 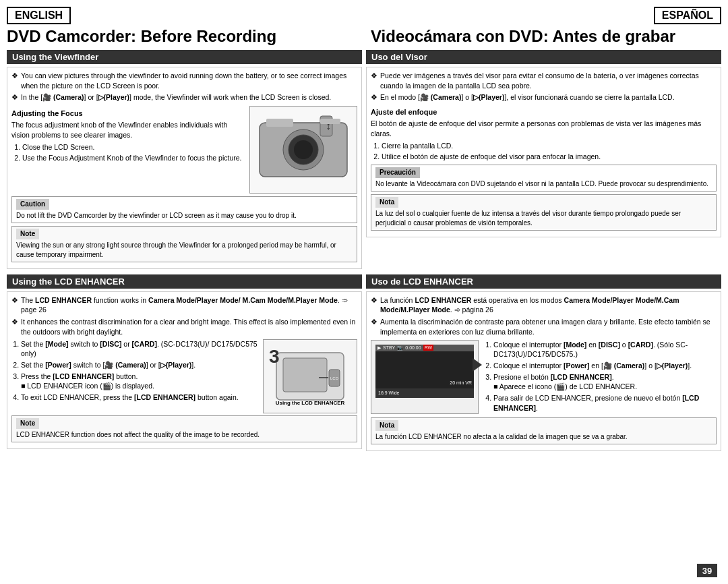 What do you see at coordinates (543, 184) in the screenshot?
I see `caution-text-es: No levante la Videocámara con DVD sujeta…` at bounding box center [543, 184].